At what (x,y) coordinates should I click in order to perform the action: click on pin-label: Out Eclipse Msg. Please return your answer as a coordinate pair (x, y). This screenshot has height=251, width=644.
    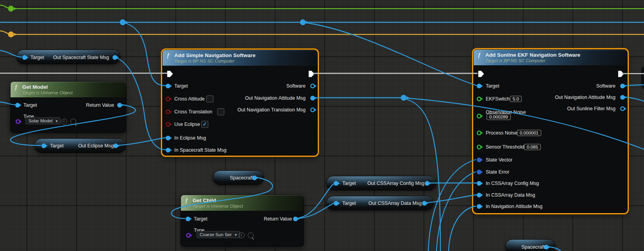
    Looking at the image, I should click on (96, 146).